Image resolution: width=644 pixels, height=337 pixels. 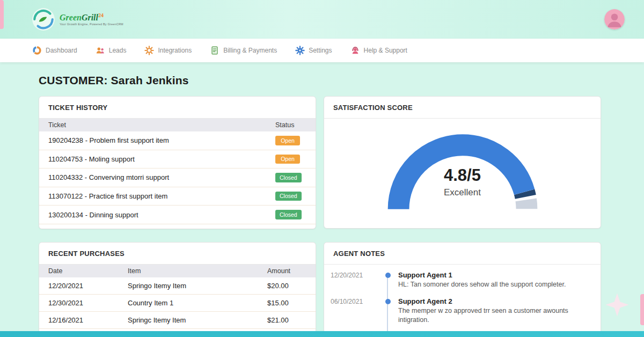 I want to click on brand-logo-icon, so click(x=43, y=19).